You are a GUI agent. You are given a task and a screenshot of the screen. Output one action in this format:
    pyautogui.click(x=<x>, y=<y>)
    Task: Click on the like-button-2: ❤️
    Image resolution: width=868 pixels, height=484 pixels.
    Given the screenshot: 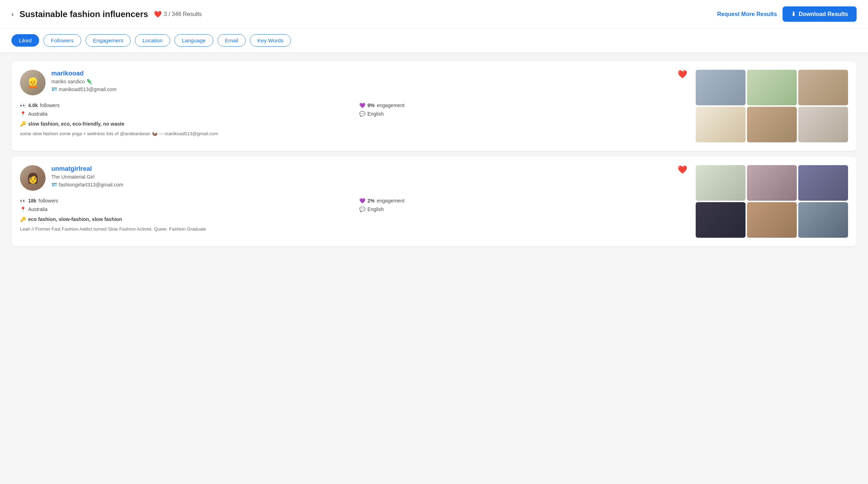 What is the action you would take?
    pyautogui.click(x=682, y=170)
    